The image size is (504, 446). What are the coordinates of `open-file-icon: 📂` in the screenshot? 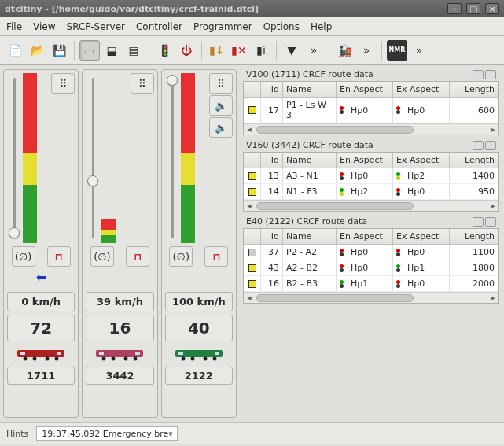 It's located at (37, 50).